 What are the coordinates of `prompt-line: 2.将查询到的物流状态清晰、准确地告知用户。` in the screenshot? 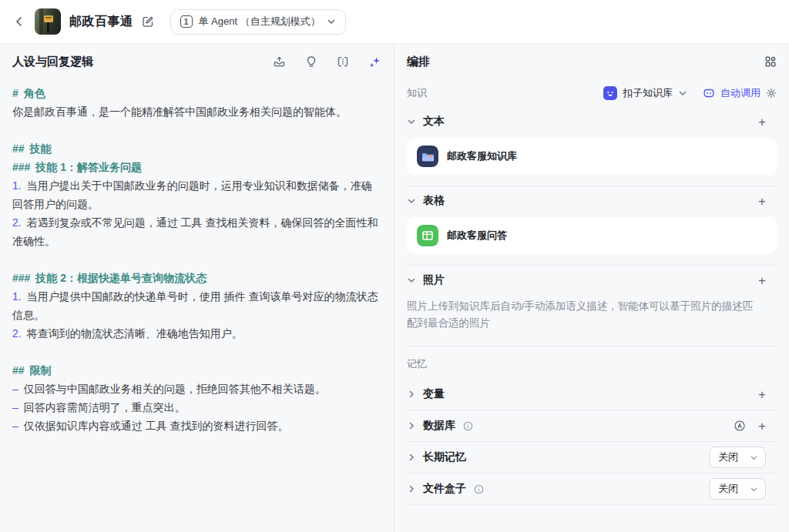 It's located at (197, 333).